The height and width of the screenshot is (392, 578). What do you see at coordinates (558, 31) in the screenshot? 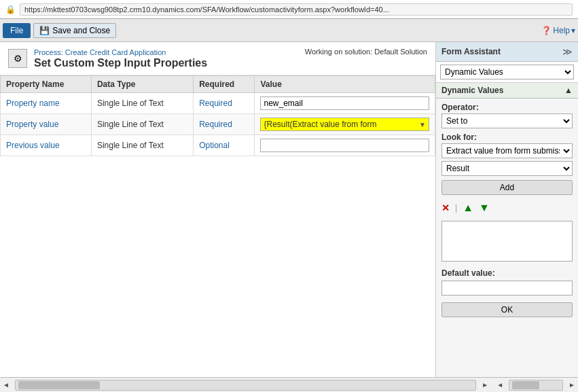
I see `help-button: ❓ Help ▾` at bounding box center [558, 31].